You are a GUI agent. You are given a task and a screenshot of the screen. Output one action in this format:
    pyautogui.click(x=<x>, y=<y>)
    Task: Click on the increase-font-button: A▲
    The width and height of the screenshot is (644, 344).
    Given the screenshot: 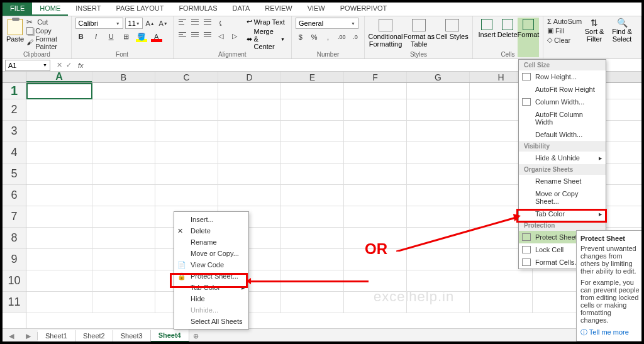 What is the action you would take?
    pyautogui.click(x=150, y=23)
    